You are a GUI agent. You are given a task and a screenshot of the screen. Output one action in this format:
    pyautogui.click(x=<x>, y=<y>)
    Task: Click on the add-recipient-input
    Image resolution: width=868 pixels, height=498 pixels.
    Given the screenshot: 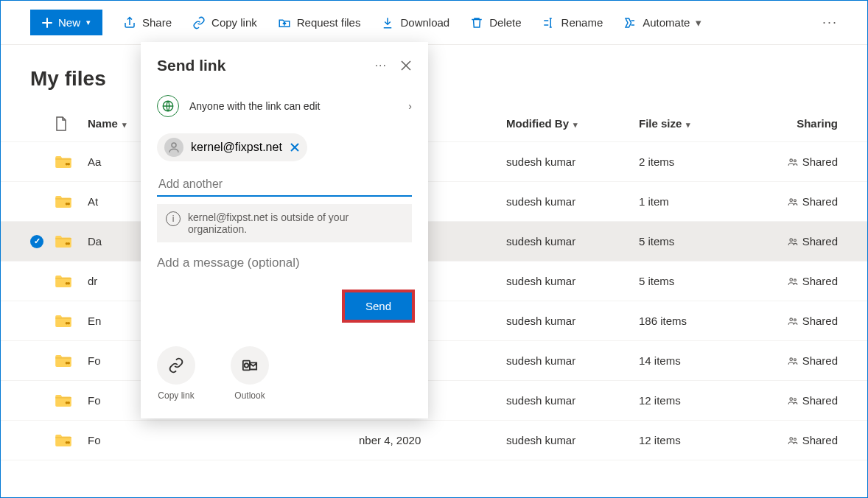 What is the action you would take?
    pyautogui.click(x=284, y=185)
    